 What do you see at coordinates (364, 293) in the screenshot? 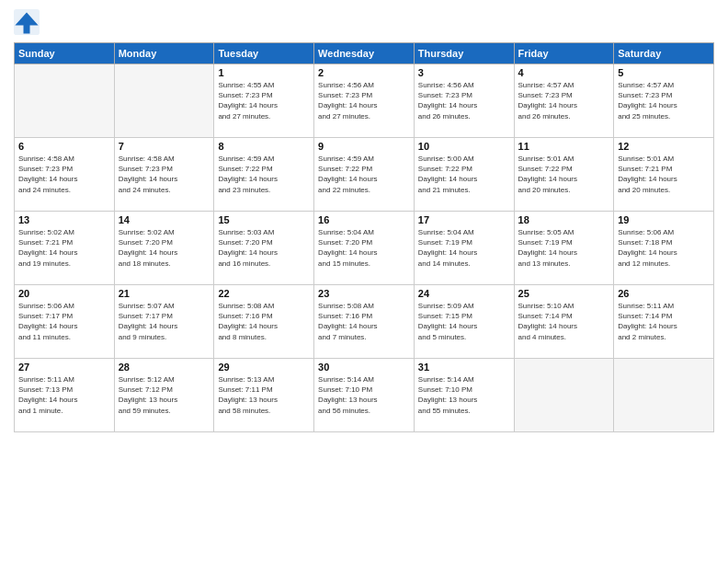
I see `day-number: 23` at bounding box center [364, 293].